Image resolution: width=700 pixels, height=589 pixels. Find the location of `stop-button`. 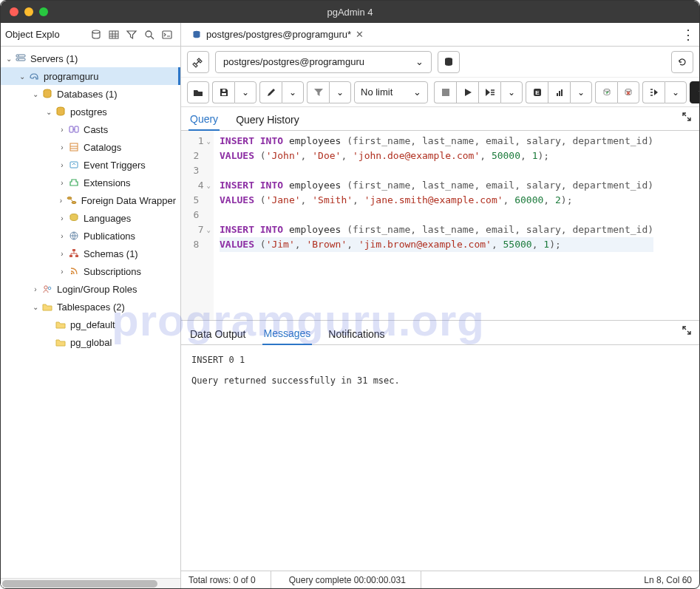

stop-button is located at coordinates (445, 92).